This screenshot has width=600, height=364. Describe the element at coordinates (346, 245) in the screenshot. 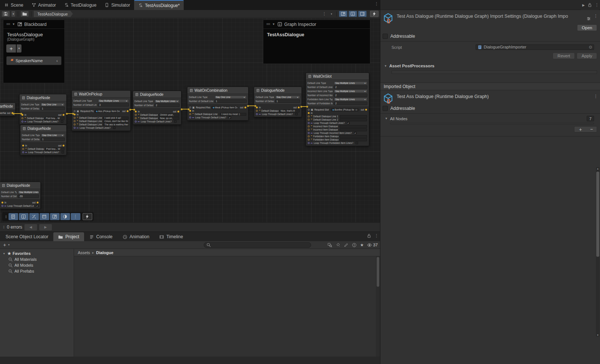

I see `edit-icon` at that location.